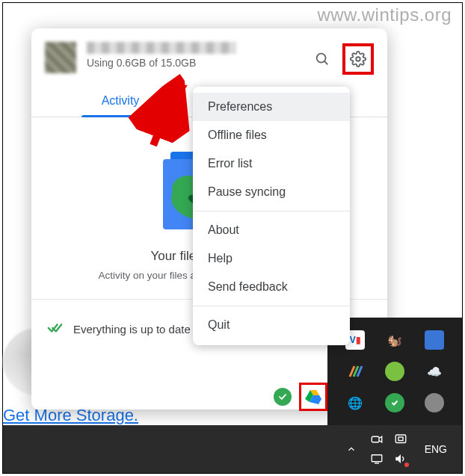 This screenshot has width=465, height=476. What do you see at coordinates (355, 403) in the screenshot?
I see `tray-app-icon: 🌐` at bounding box center [355, 403].